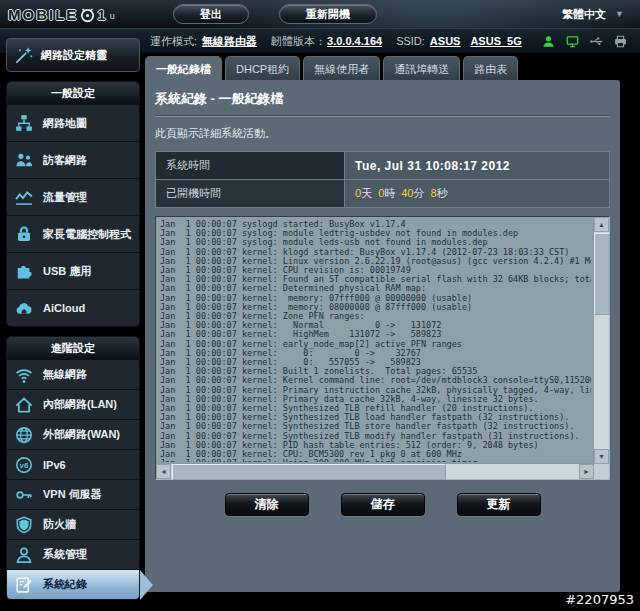  I want to click on scroll-up-arrow-icon: ▲, so click(602, 224).